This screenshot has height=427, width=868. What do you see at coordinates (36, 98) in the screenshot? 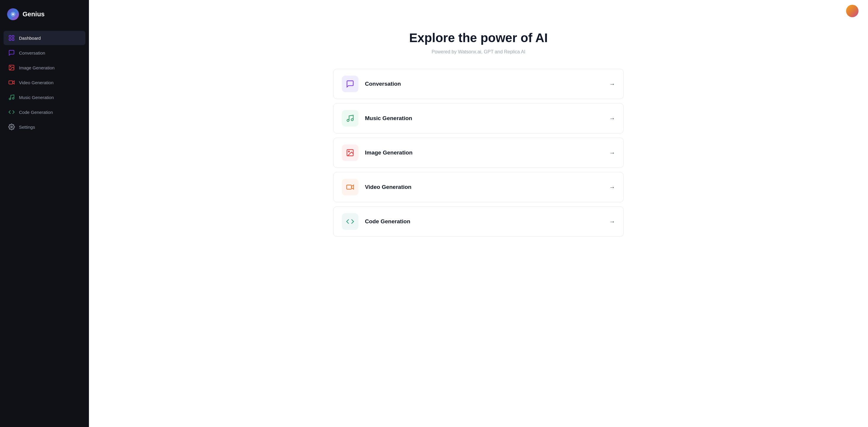
I see `sidebar-item-label-music: Music Generation` at bounding box center [36, 98].